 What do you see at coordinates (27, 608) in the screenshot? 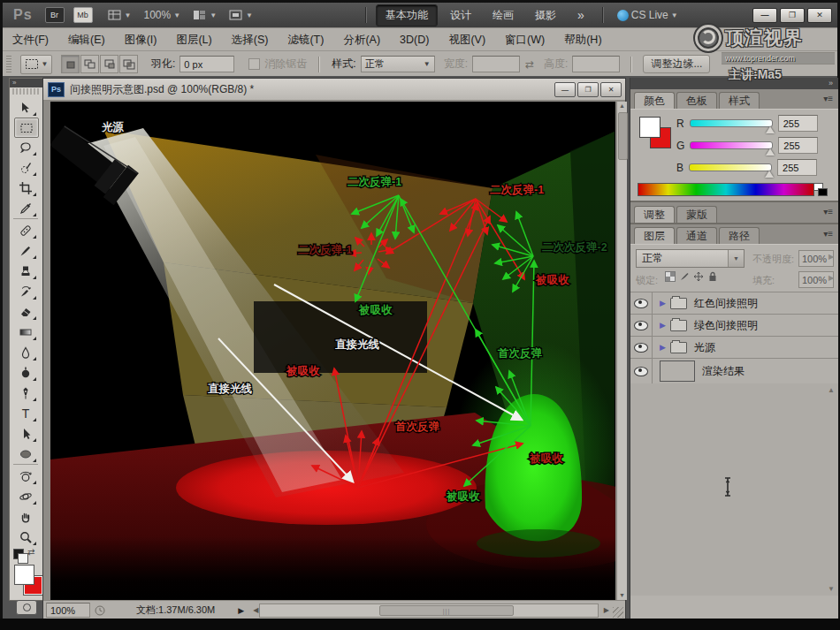
I see `quick-mask-button` at bounding box center [27, 608].